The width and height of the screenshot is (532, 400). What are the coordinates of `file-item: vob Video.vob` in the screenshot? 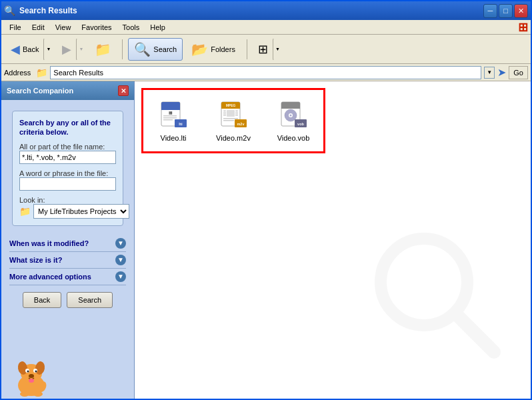 It's located at (293, 121).